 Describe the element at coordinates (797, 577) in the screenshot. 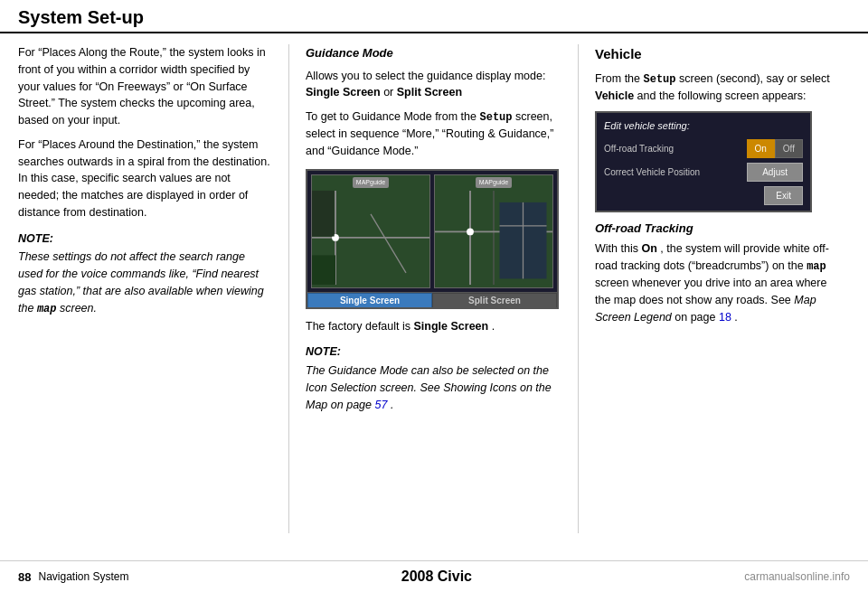

I see `footer-right-site: carmanualsonline.info` at that location.